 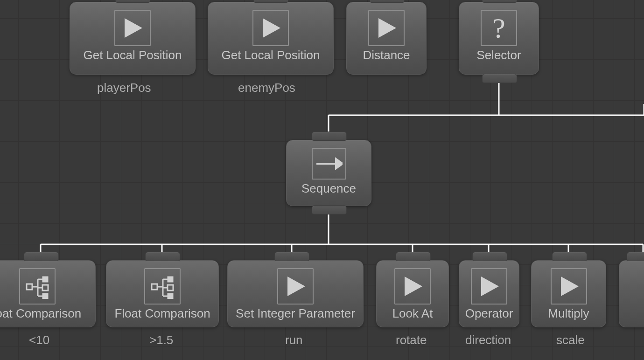 What do you see at coordinates (124, 88) in the screenshot?
I see `node-subtitle: playerPos` at bounding box center [124, 88].